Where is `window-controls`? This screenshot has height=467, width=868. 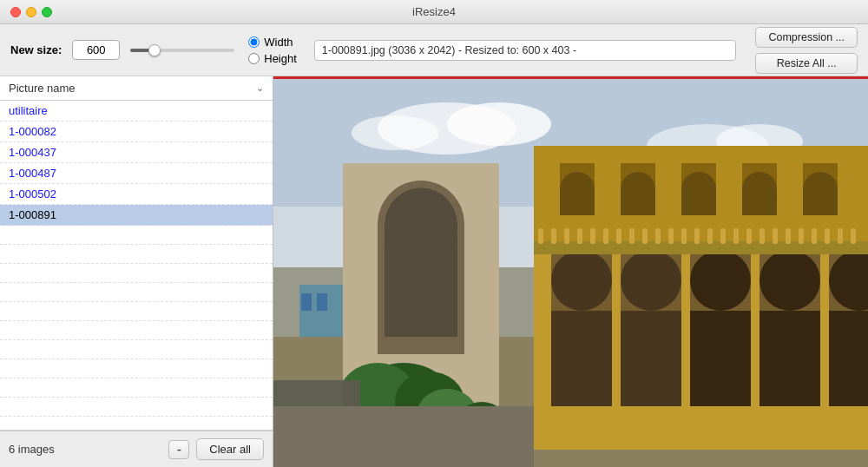 window-controls is located at coordinates (31, 12).